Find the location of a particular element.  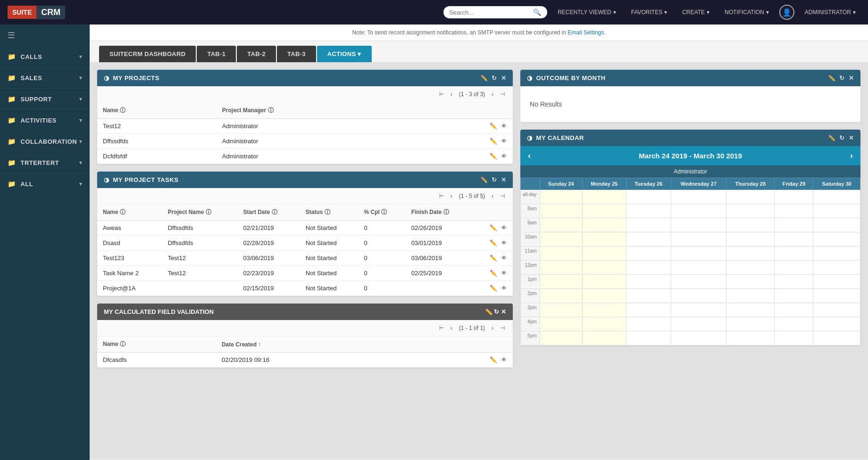

task-name: Project@1A is located at coordinates (130, 288).